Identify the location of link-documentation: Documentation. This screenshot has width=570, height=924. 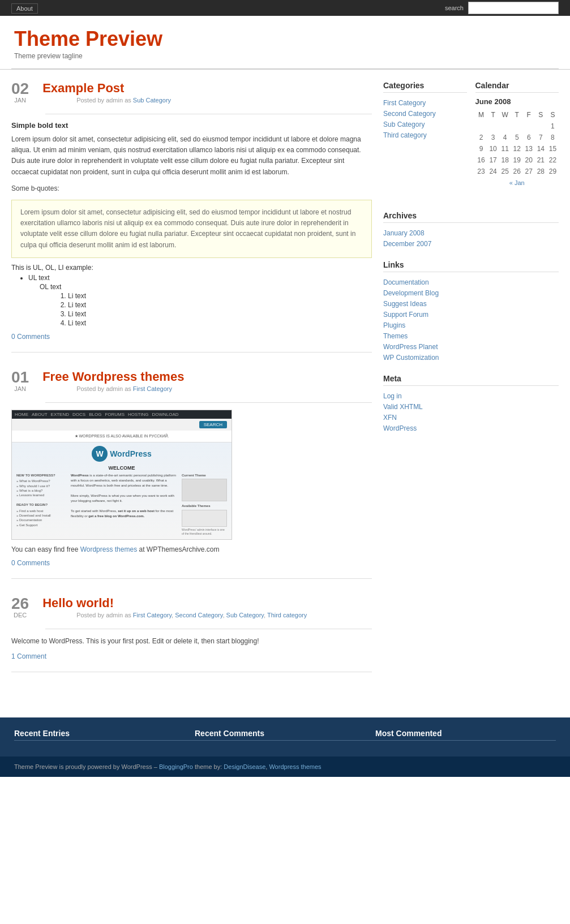
(406, 282).